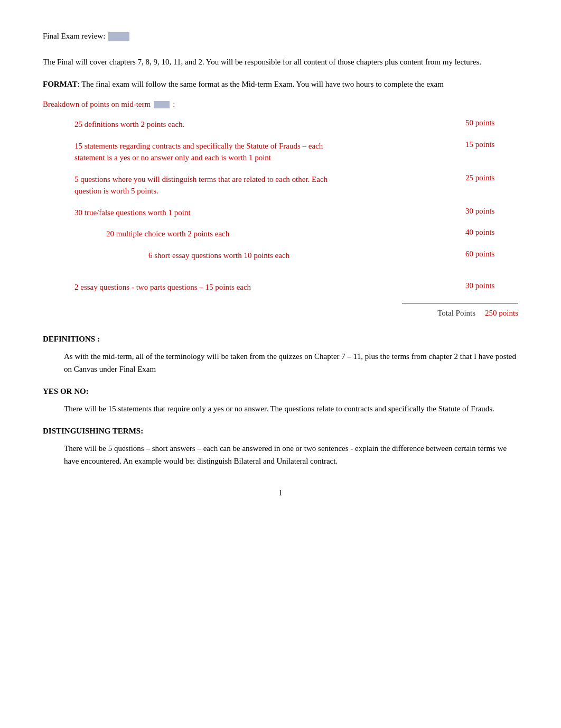 Image resolution: width=561 pixels, height=728 pixels. I want to click on breakdown-heading-text: Breakdown of points on mid-term, so click(97, 105).